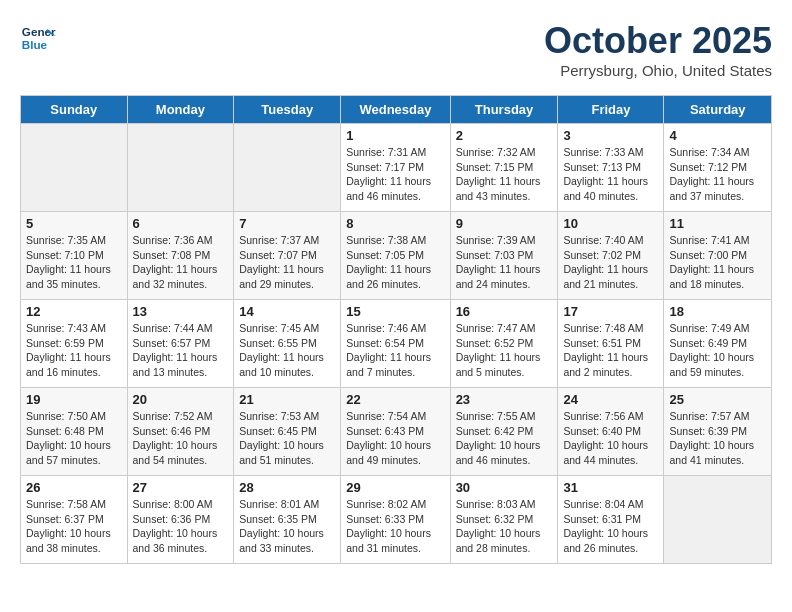 Image resolution: width=792 pixels, height=612 pixels. Describe the element at coordinates (287, 488) in the screenshot. I see `day-number: 28` at that location.